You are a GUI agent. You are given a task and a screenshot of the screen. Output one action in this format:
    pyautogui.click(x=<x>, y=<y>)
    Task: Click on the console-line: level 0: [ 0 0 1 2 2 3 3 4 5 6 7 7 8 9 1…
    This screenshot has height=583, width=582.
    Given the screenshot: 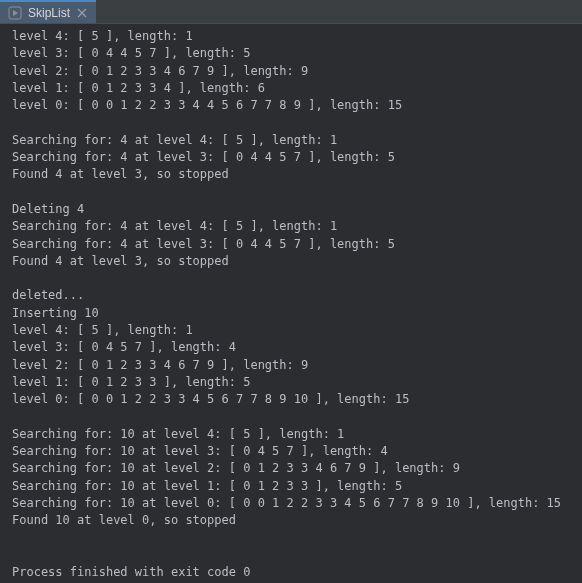 What is the action you would take?
    pyautogui.click(x=291, y=400)
    